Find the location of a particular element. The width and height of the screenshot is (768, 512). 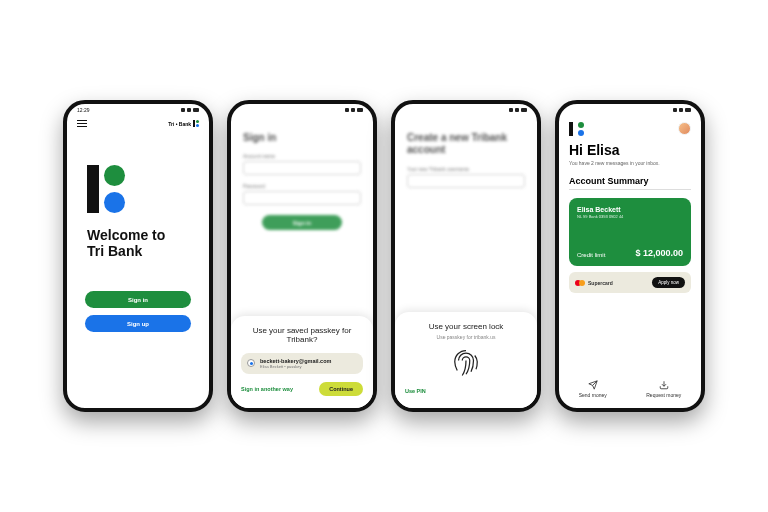

mastercard-icon is located at coordinates (580, 283).